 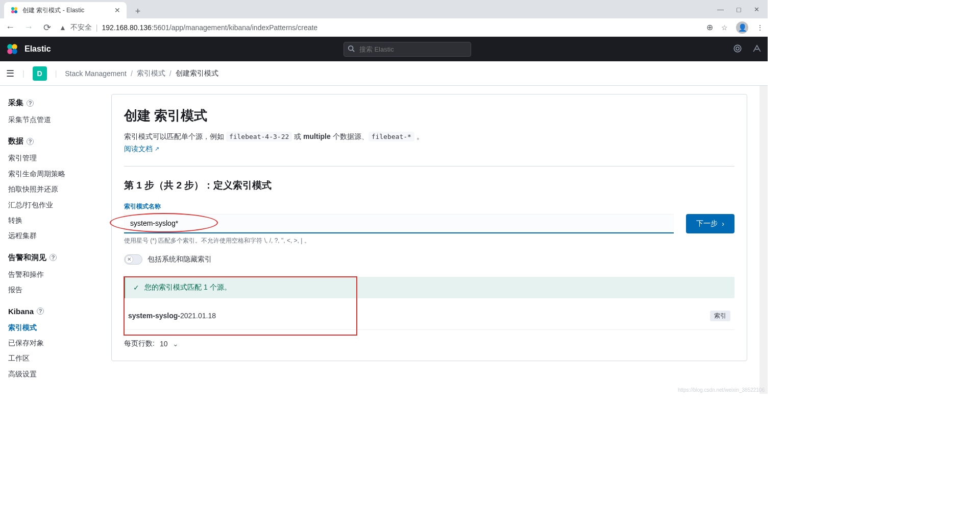 I want to click on global-search-input, so click(x=407, y=49).